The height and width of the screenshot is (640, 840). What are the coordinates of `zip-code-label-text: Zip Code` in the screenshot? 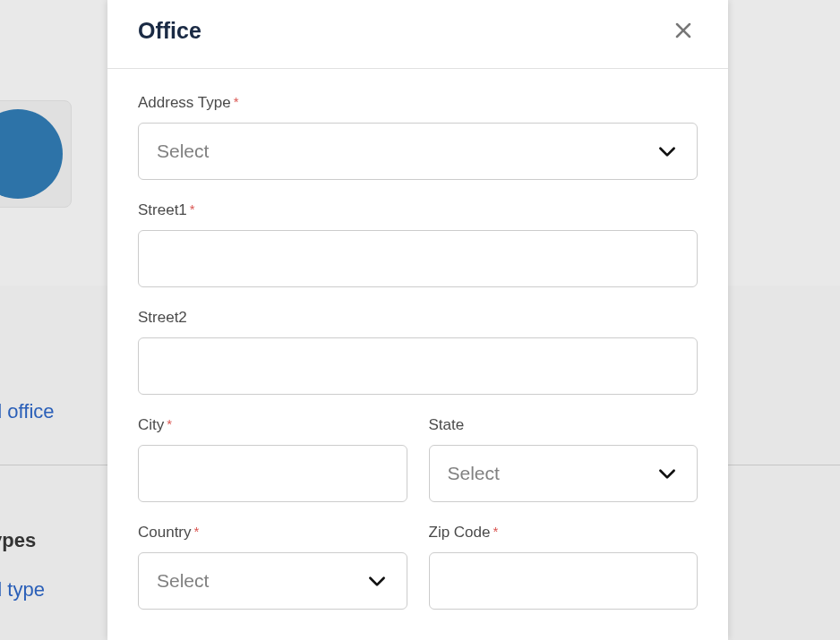 It's located at (460, 532).